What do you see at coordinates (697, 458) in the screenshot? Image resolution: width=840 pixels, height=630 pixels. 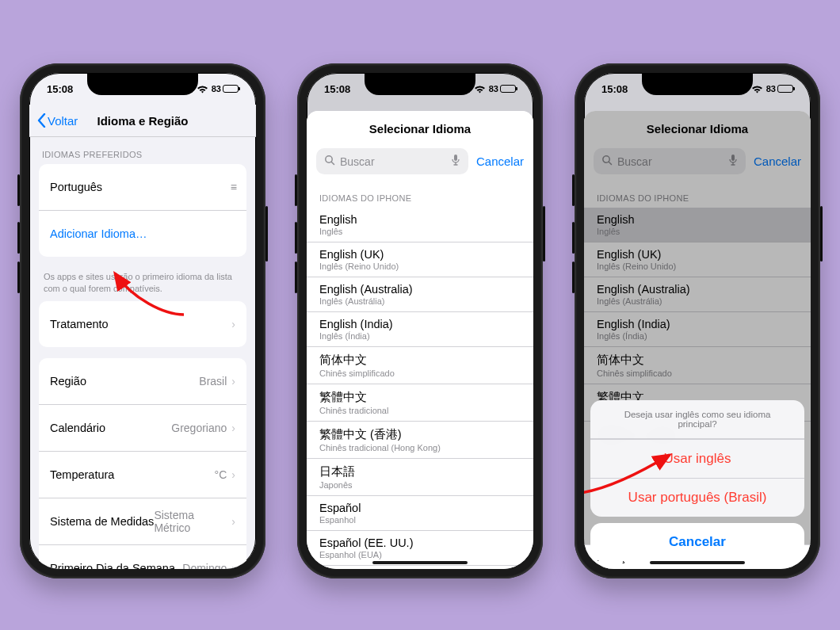 I see `use-english-button: Usar inglês` at bounding box center [697, 458].